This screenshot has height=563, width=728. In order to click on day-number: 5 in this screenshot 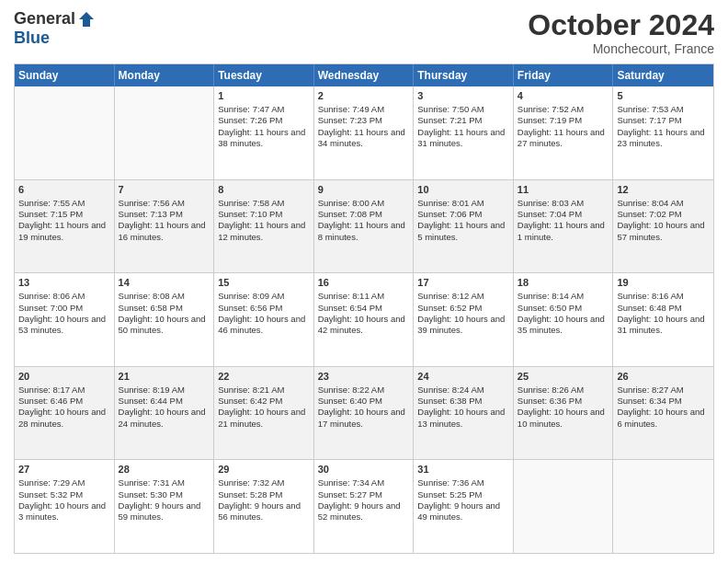, I will do `click(664, 96)`.